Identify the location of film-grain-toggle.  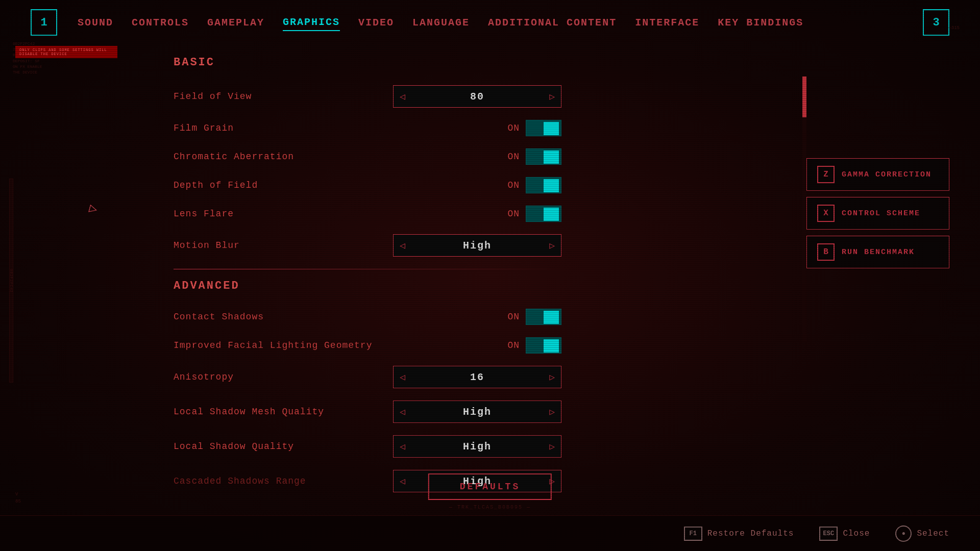
(544, 128).